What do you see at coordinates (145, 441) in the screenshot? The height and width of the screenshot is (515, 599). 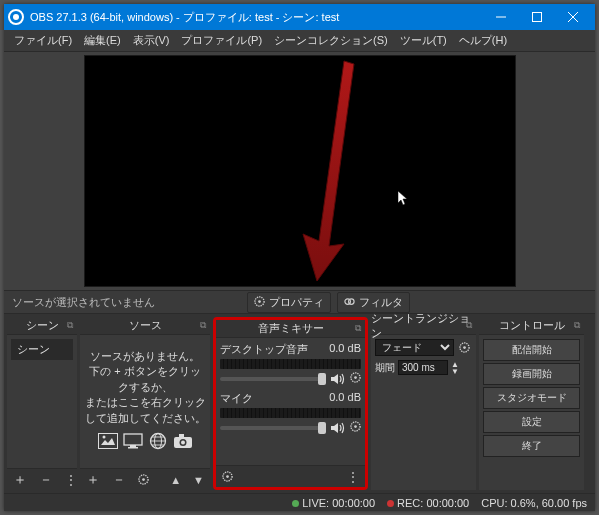 I see `source-type-icons` at bounding box center [145, 441].